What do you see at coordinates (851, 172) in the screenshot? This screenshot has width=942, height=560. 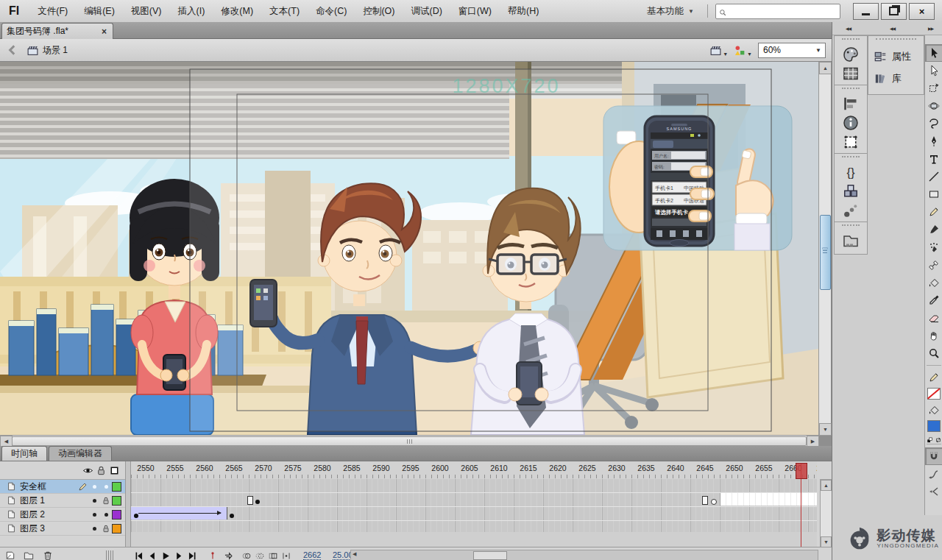 I see `code-snippets-panel-icon: {}` at bounding box center [851, 172].